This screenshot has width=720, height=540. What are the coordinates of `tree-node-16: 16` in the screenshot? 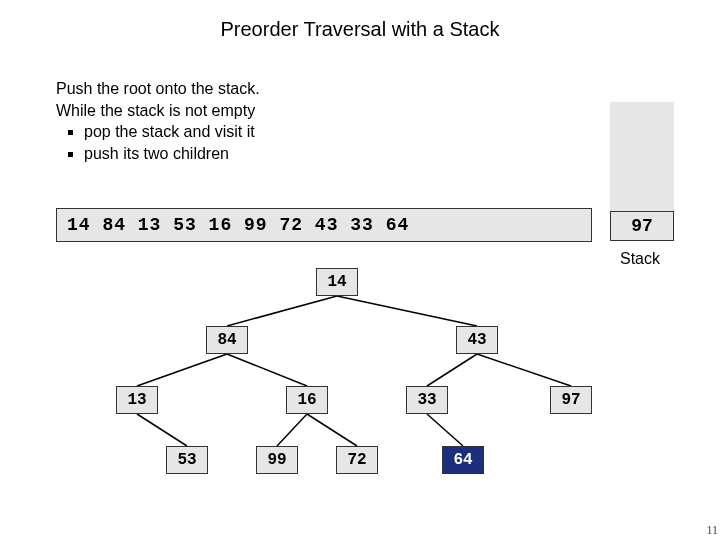 It's located at (307, 400).